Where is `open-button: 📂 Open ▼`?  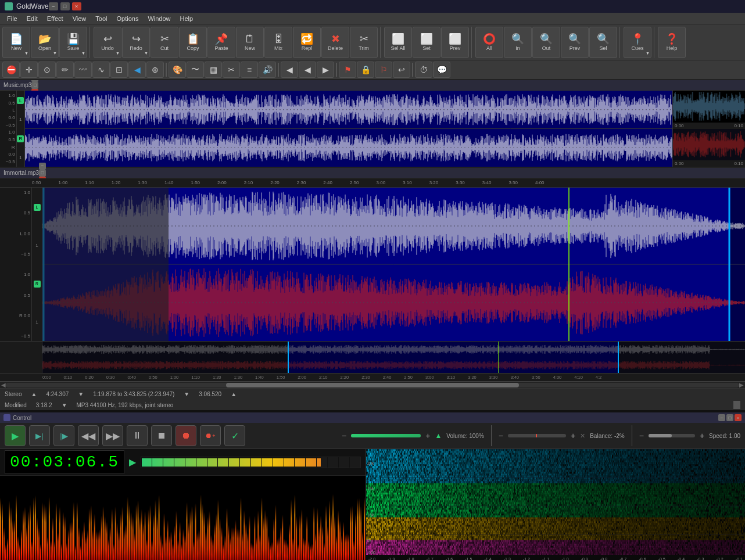 open-button: 📂 Open ▼ is located at coordinates (45, 42).